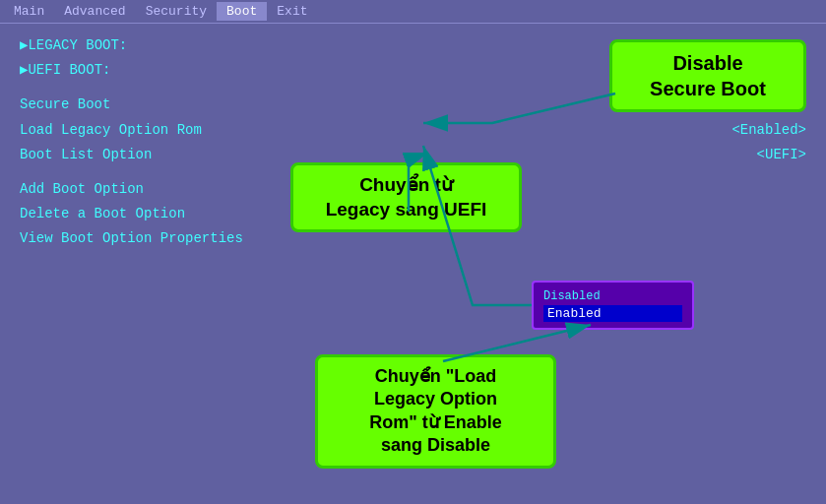 The image size is (826, 504). I want to click on dropdown-enabled: Enabled, so click(612, 313).